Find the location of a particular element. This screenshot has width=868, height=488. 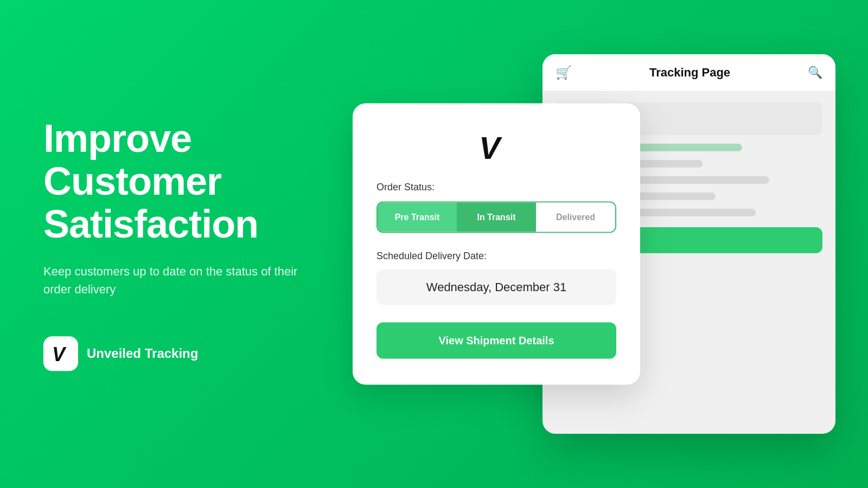

tab-delivered: Delivered is located at coordinates (576, 217).